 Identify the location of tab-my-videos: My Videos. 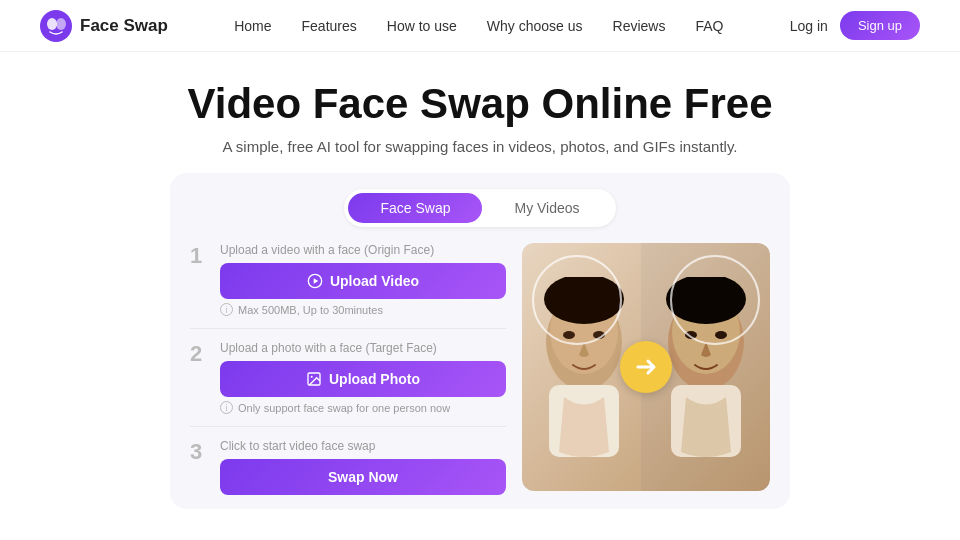
(546, 208).